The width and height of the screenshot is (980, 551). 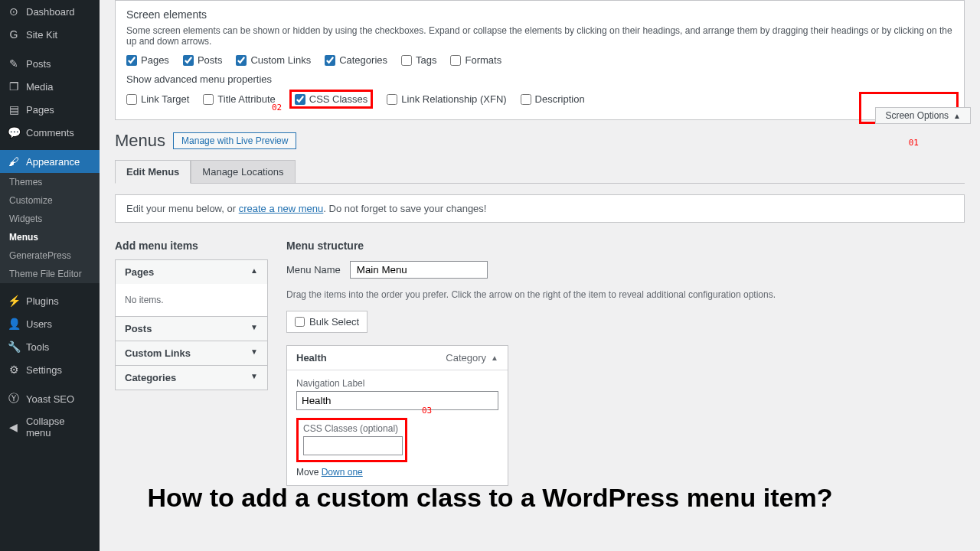 I want to click on screen-options-toggle: Screen Options ▲, so click(x=923, y=116).